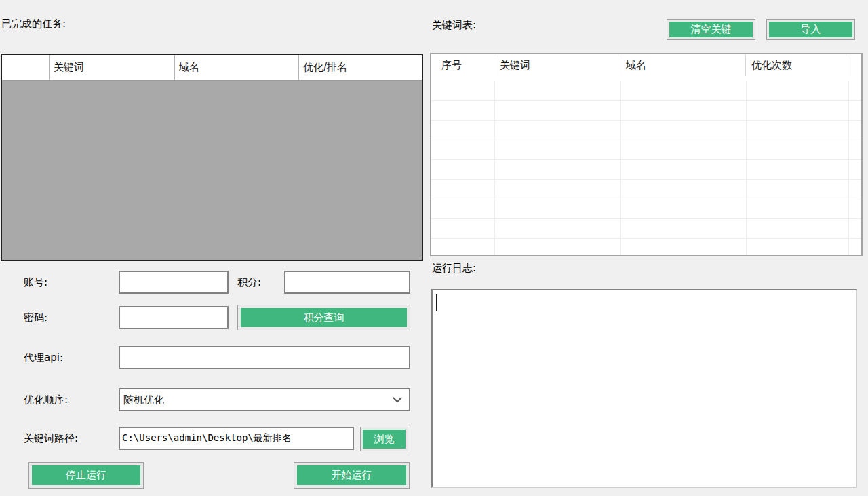 The height and width of the screenshot is (496, 868). I want to click on import-button: 导入, so click(811, 30).